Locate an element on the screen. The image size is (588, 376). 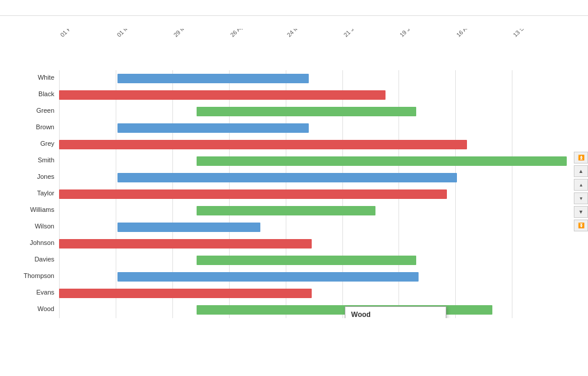
scroll-button-1: ▲ is located at coordinates (581, 171).